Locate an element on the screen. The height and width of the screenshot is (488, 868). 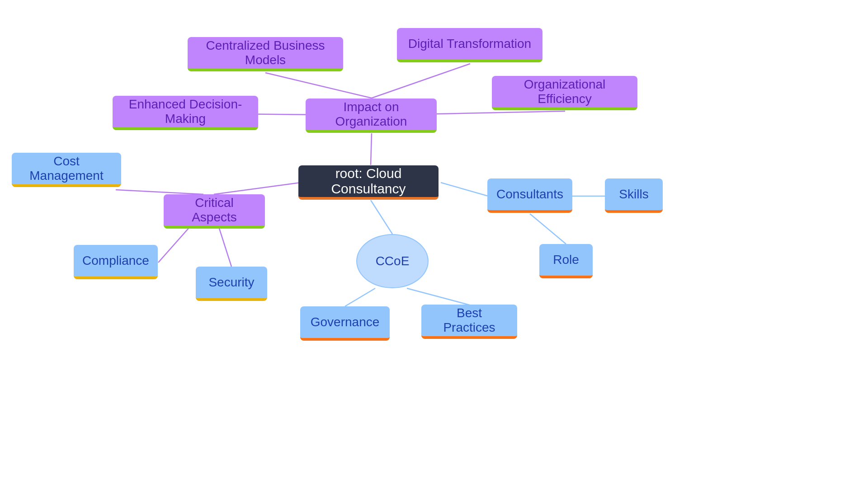
role-node: Role is located at coordinates (566, 261).